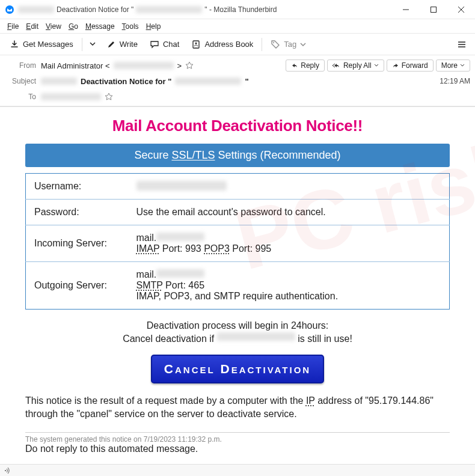  What do you see at coordinates (238, 244) in the screenshot?
I see `table-row: Incoming Server: mail.xxxxx IMAP Port: 9…` at bounding box center [238, 244].